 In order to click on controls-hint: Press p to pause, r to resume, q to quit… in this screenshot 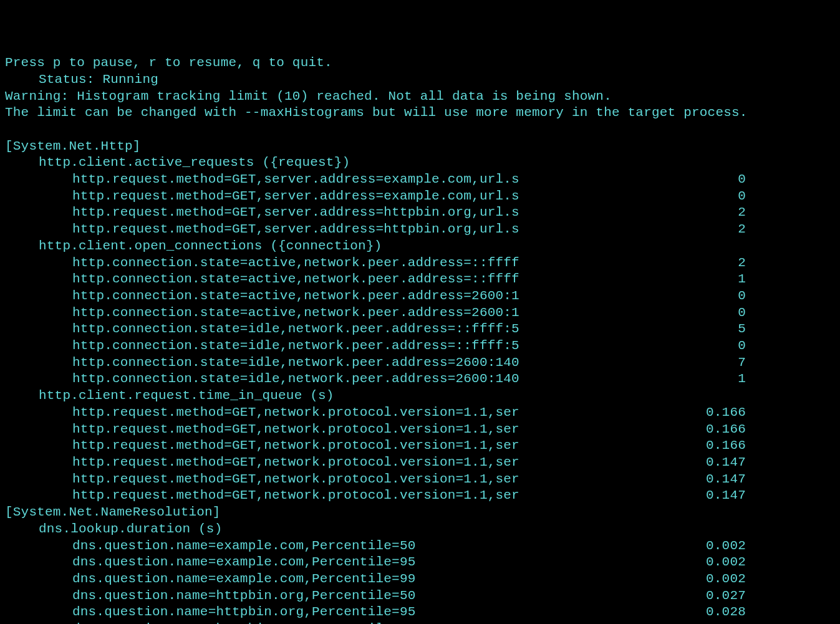, I will do `click(420, 64)`.